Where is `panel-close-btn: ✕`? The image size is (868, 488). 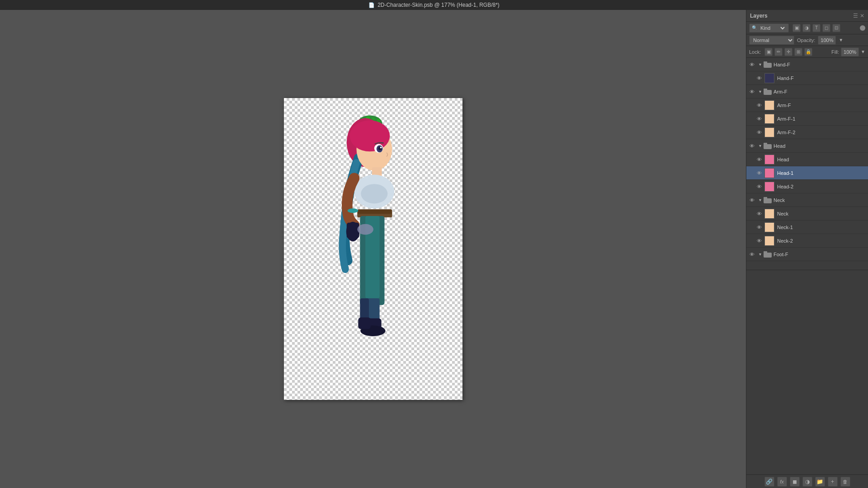
panel-close-btn: ✕ is located at coordinates (862, 16).